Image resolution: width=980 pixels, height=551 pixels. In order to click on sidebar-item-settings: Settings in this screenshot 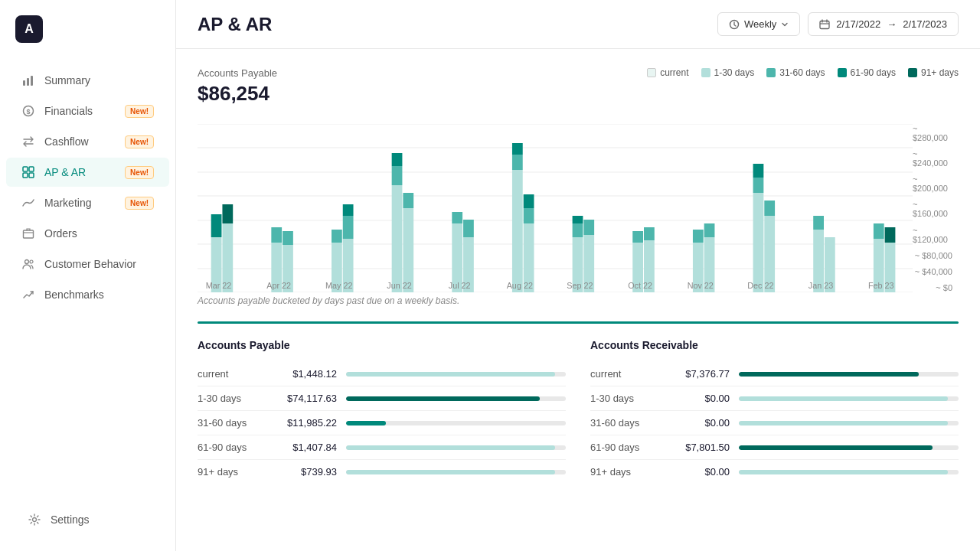, I will do `click(87, 520)`.